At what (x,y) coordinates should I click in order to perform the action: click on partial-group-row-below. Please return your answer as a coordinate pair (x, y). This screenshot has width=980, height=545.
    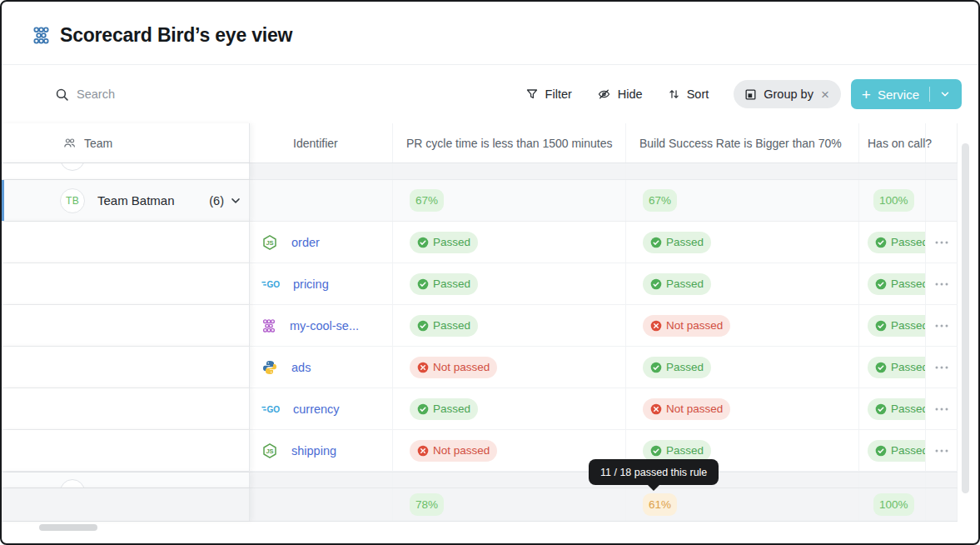
    Looking at the image, I should click on (480, 480).